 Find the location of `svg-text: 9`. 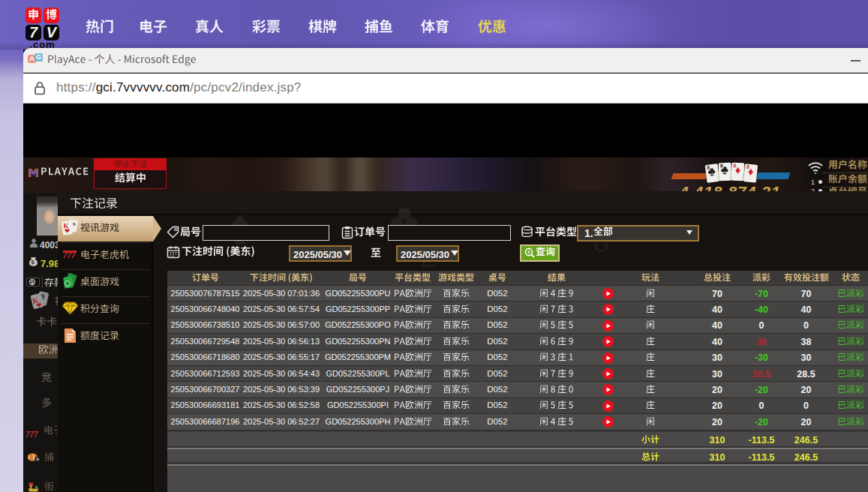

svg-text: 9 is located at coordinates (74, 224).